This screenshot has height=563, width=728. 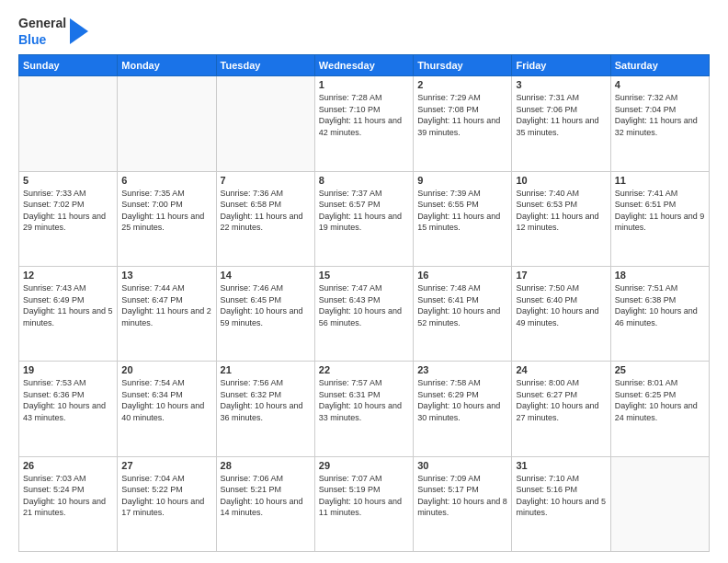 What do you see at coordinates (68, 193) in the screenshot?
I see `cell-sunrise: Sunrise: 7:33 AM` at bounding box center [68, 193].